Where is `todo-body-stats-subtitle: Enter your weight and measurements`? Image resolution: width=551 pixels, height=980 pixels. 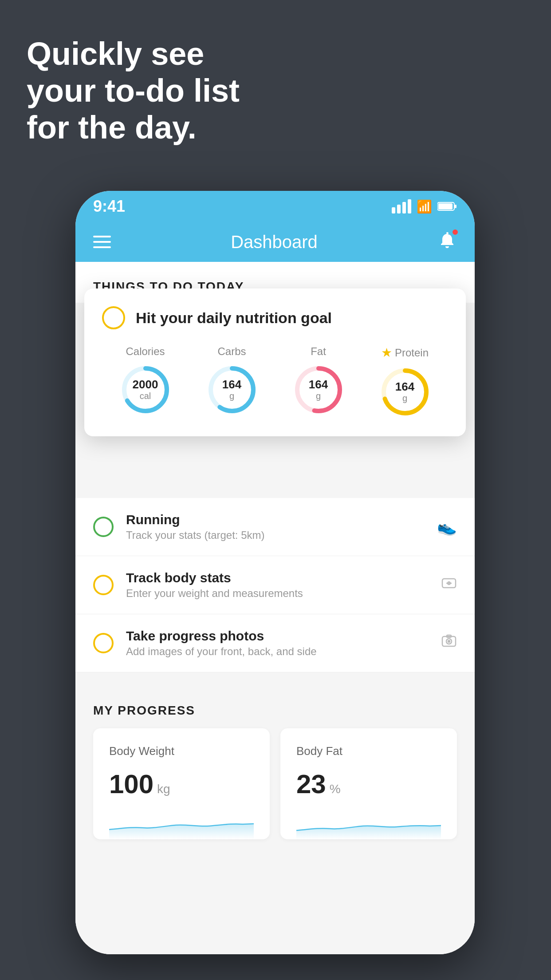 todo-body-stats-subtitle: Enter your weight and measurements is located at coordinates (277, 593).